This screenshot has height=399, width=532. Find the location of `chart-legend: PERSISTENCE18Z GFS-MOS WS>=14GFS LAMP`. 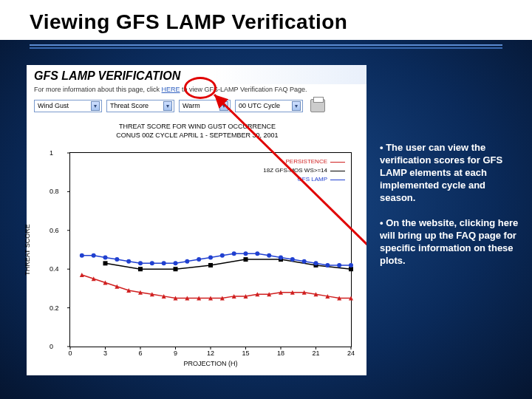

chart-legend: PERSISTENCE18Z GFS-MOS WS>=14GFS LAMP is located at coordinates (304, 171).